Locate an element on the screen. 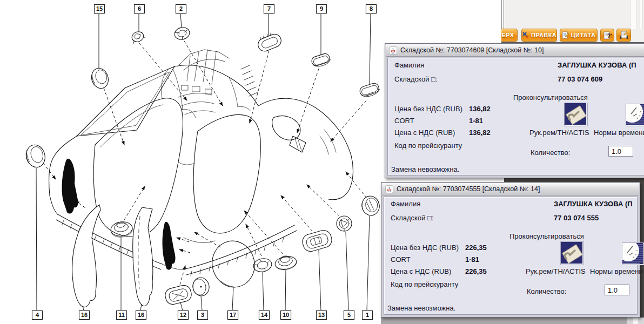 Image resolution: width=644 pixels, height=324 pixels. callout-box-8: 8 is located at coordinates (371, 9).